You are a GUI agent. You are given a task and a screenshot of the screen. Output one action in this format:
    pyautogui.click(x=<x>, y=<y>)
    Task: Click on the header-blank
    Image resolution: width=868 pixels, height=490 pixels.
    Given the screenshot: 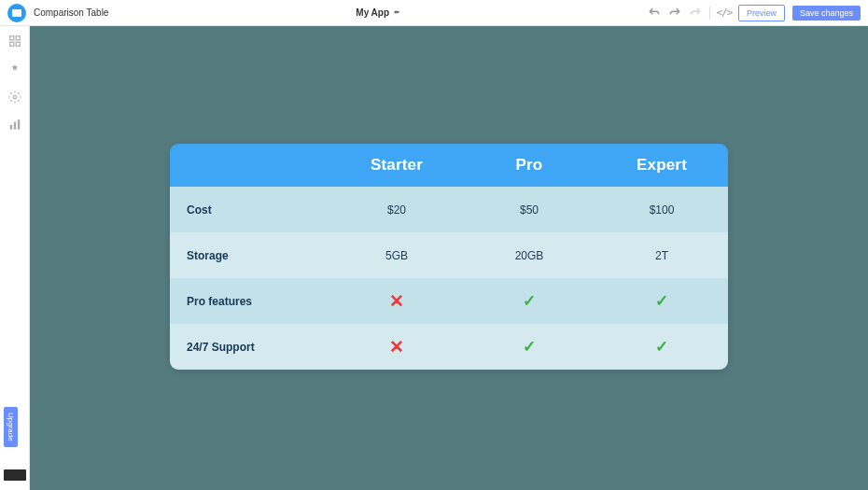 What is the action you would take?
    pyautogui.click(x=250, y=165)
    